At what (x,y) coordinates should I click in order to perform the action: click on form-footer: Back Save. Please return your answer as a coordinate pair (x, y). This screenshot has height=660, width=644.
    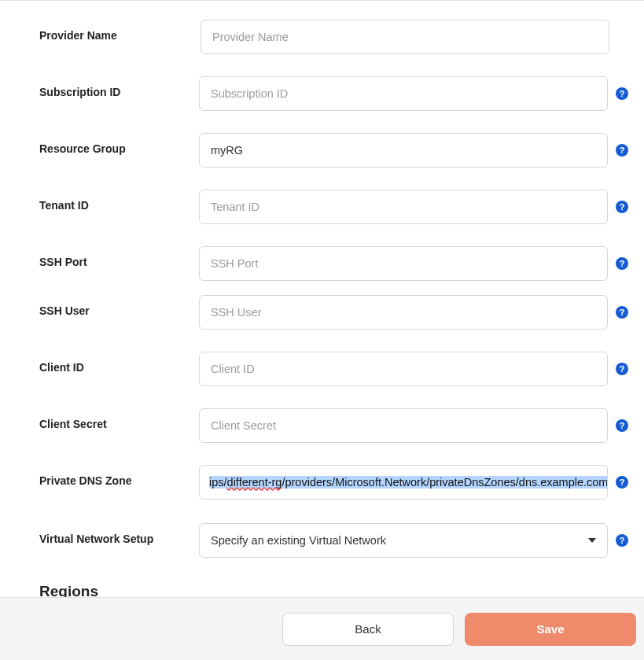
    Looking at the image, I should click on (322, 629).